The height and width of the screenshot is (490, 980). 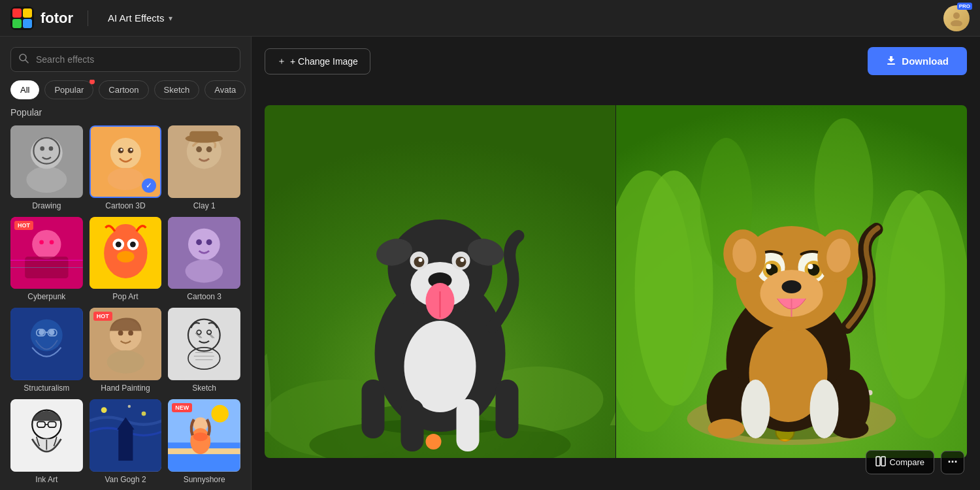 What do you see at coordinates (956, 18) in the screenshot?
I see `header-right: PRO` at bounding box center [956, 18].